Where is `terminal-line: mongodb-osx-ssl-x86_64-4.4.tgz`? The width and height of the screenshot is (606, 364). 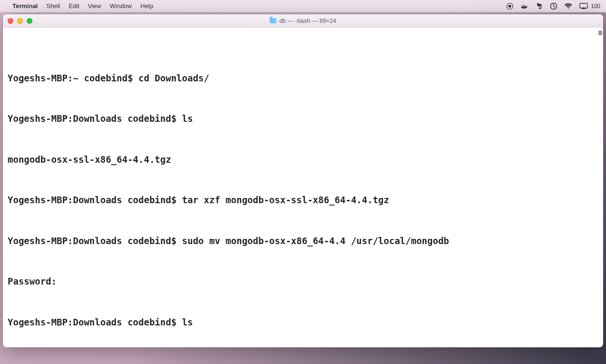
terminal-line: mongodb-osx-ssl-x86_64-4.4.tgz is located at coordinates (303, 160).